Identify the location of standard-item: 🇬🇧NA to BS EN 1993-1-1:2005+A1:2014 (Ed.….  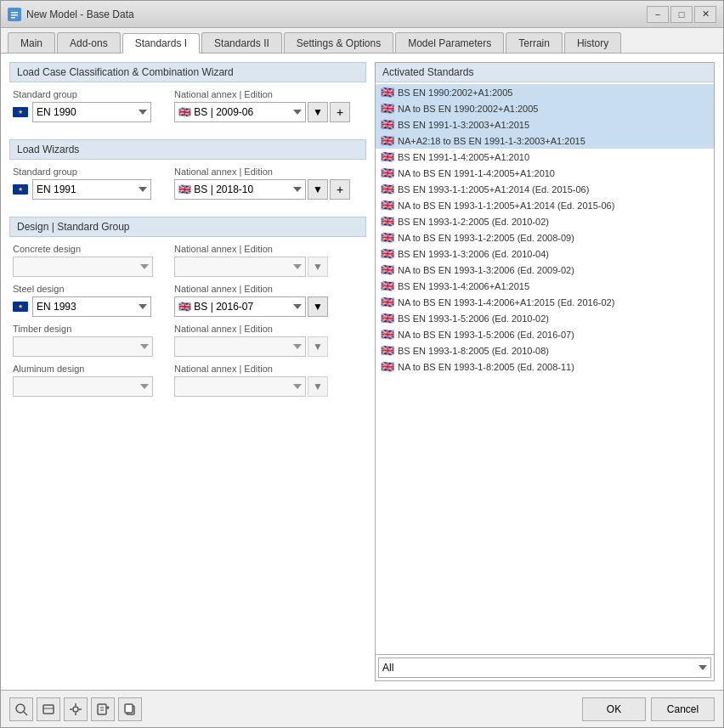
(545, 206).